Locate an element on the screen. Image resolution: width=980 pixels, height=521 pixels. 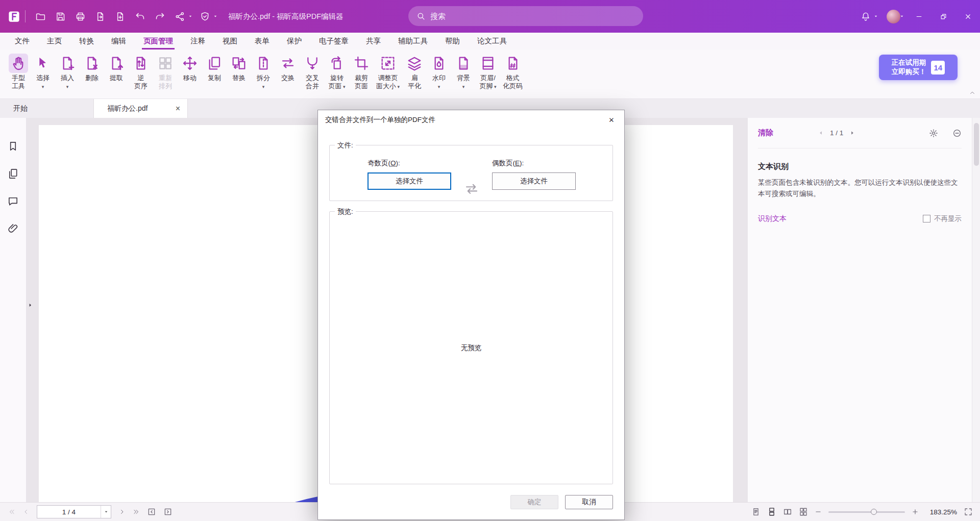
scrollbar-thumb is located at coordinates (976, 144).